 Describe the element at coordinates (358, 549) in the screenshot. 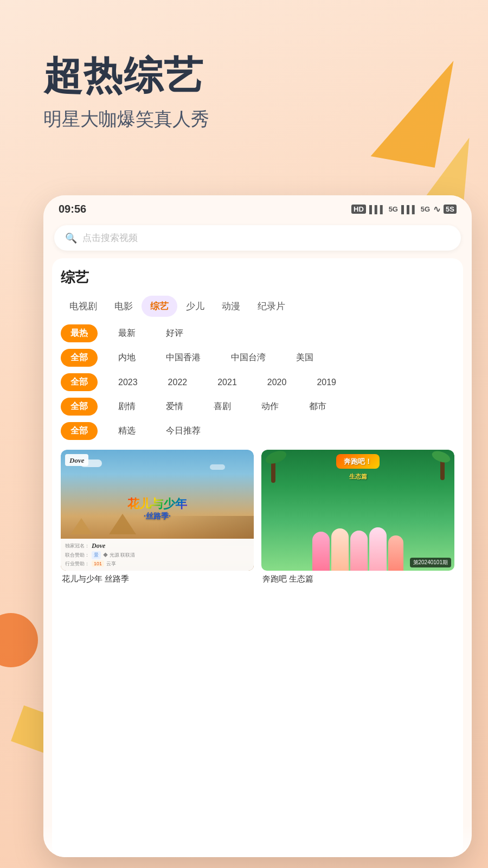

I see `people-group` at that location.